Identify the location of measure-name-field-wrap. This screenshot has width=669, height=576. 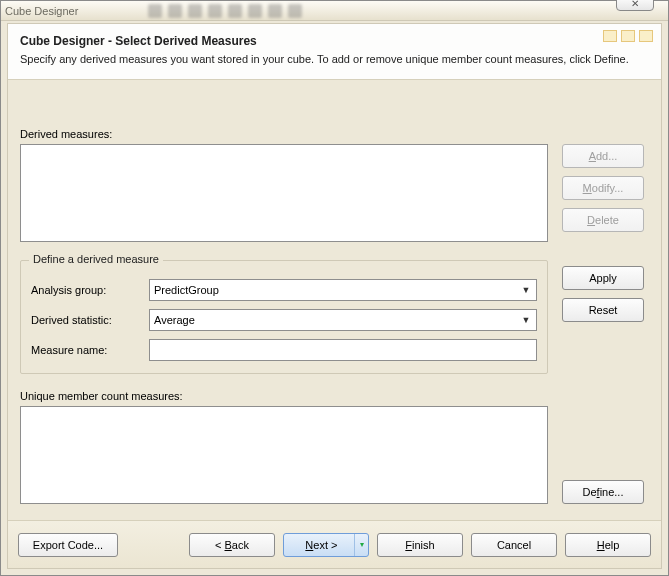
(343, 350).